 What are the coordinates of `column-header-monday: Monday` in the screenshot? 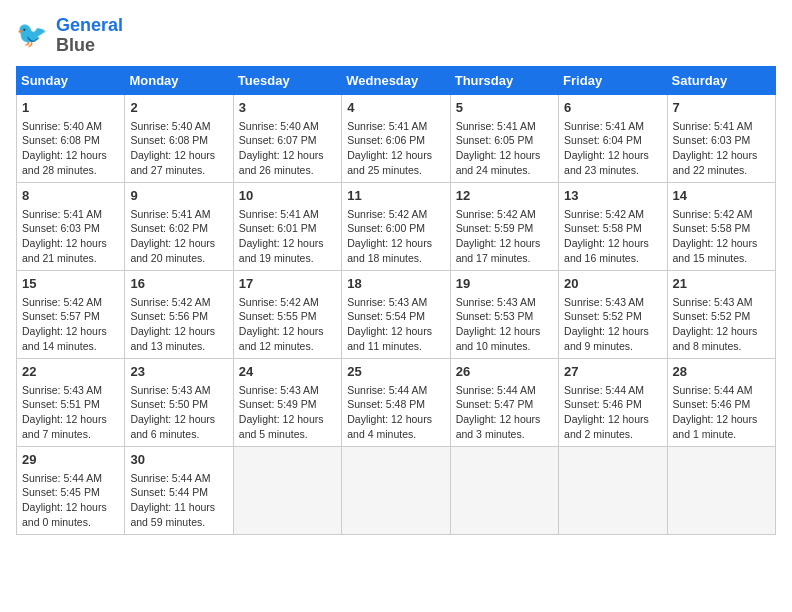 It's located at (179, 80).